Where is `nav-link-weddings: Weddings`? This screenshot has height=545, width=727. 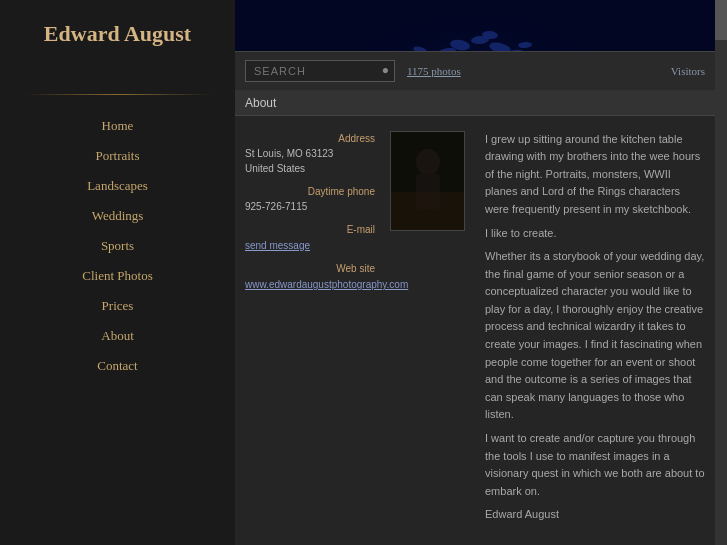 nav-link-weddings: Weddings is located at coordinates (118, 216).